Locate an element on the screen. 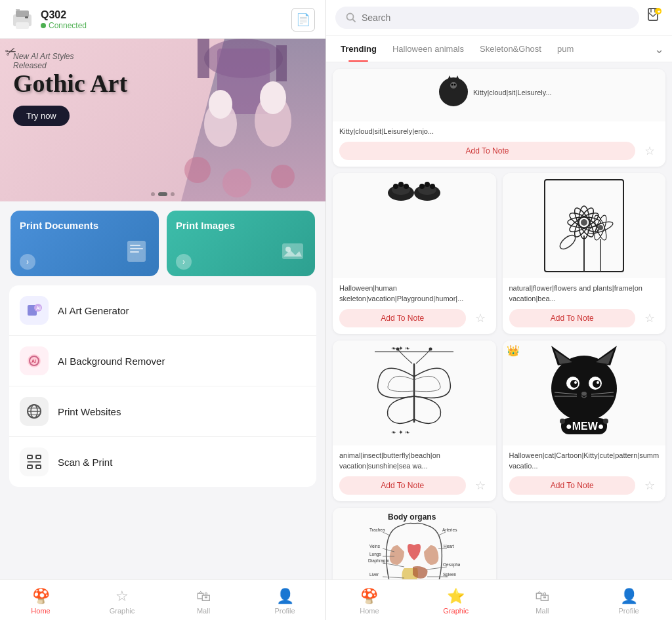 The height and width of the screenshot is (620, 672). tab-skeleton: Skeleton&Ghost is located at coordinates (511, 49).